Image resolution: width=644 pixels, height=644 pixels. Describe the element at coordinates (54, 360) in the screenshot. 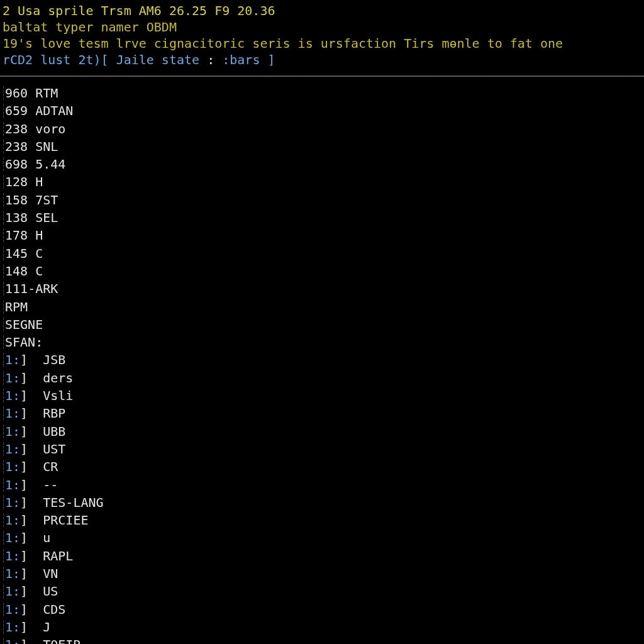

I see `list-item: 1:] JSB` at that location.